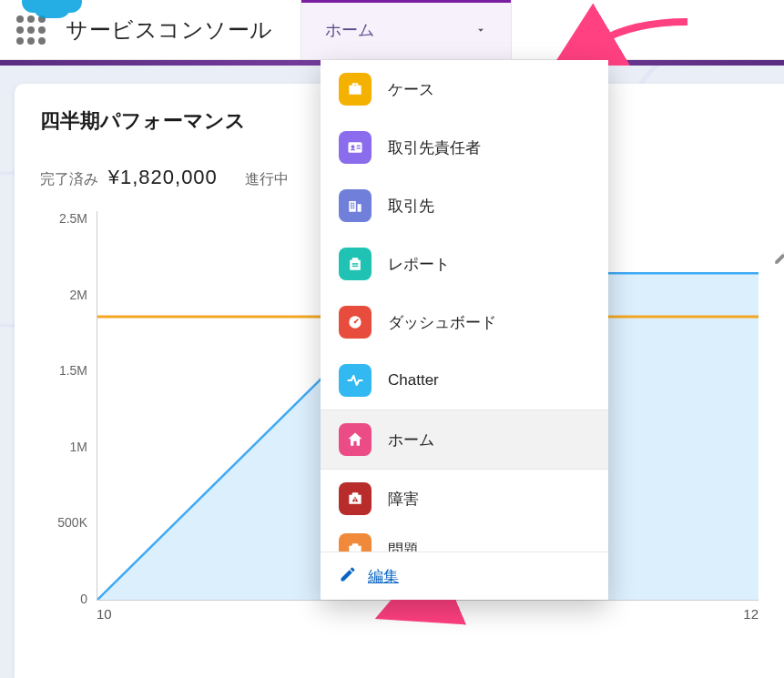  Describe the element at coordinates (31, 30) in the screenshot. I see `app-launcher-icon` at that location.